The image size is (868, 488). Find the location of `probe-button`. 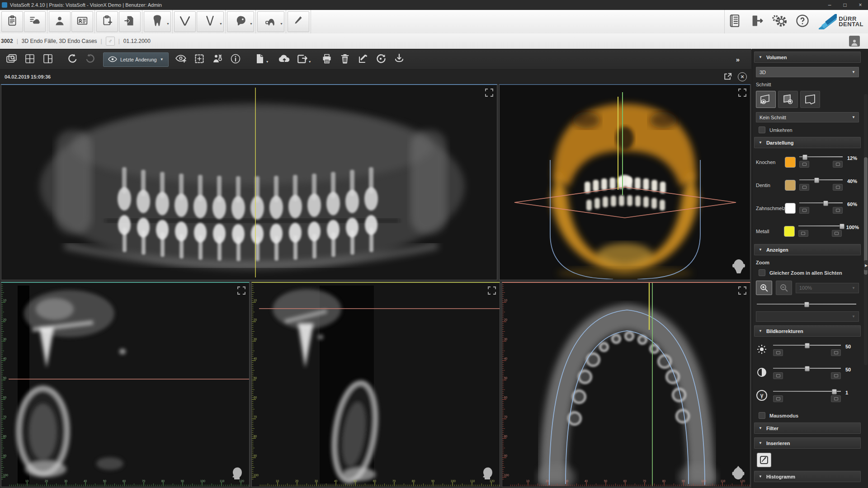

probe-button is located at coordinates (298, 22).